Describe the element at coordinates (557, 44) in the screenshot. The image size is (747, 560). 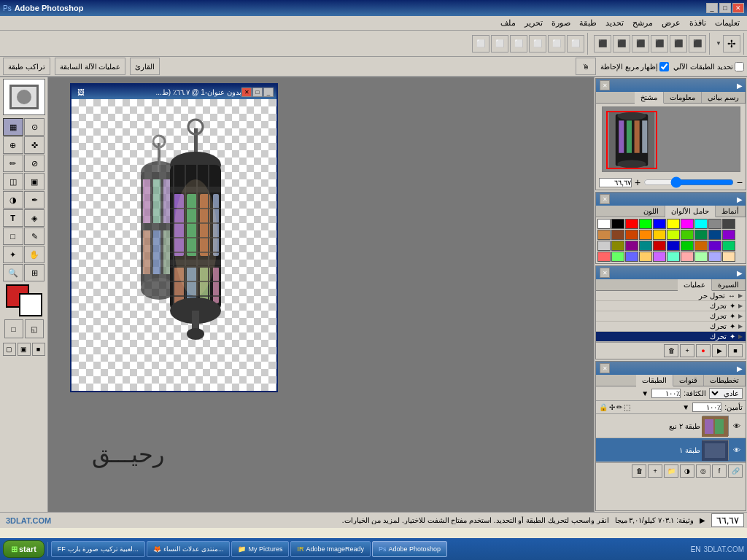
I see `distribute-center-button: ⬜` at that location.